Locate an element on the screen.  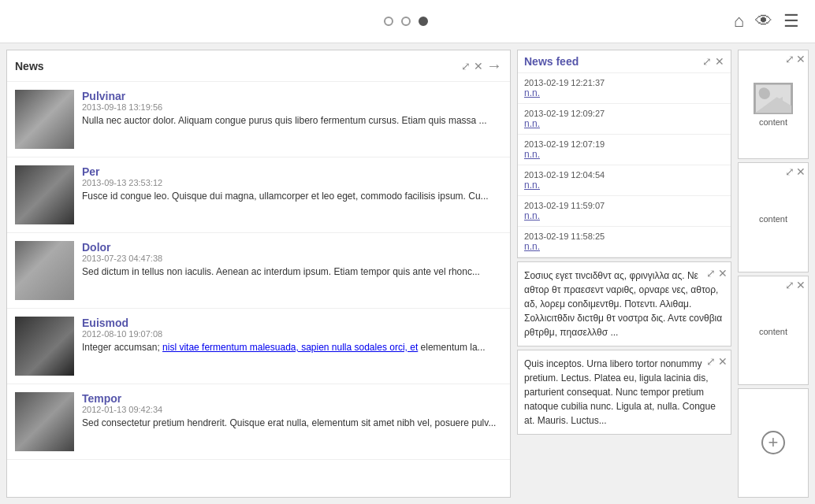
widget-3-expand-icon: ⤢ is located at coordinates (790, 285).